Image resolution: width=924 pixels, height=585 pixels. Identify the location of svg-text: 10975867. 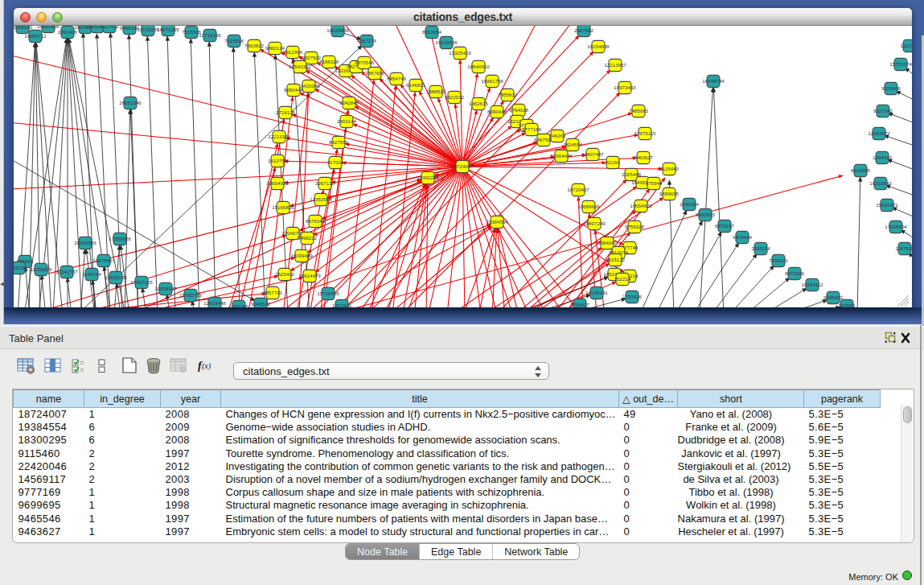
(104, 261).